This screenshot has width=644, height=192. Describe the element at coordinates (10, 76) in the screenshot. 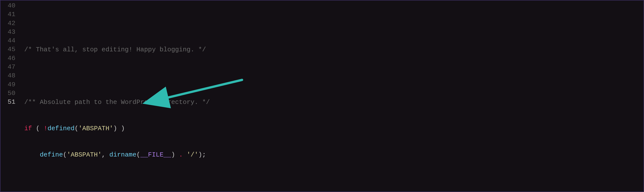

I see `line-number: 48` at that location.